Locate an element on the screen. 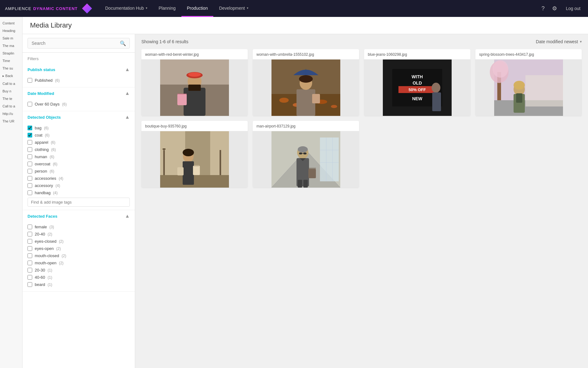 The image size is (588, 368). sidebar-the-su: The su is located at coordinates (11, 68).